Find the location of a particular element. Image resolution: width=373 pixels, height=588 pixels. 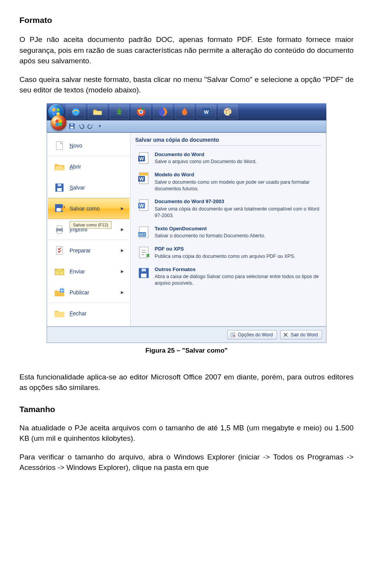

word-template-icon: W is located at coordinates (144, 178).